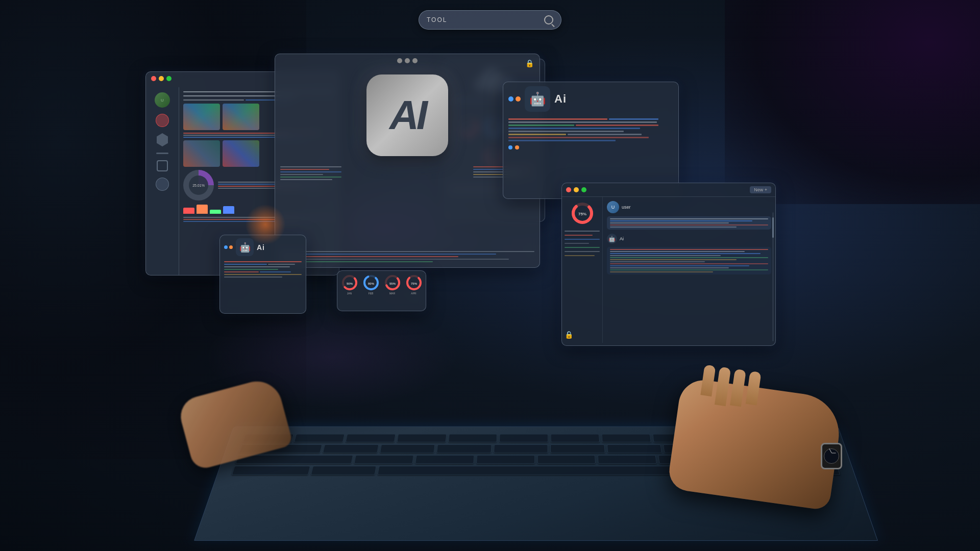  I want to click on ai-avatar: 🤖, so click(612, 239).